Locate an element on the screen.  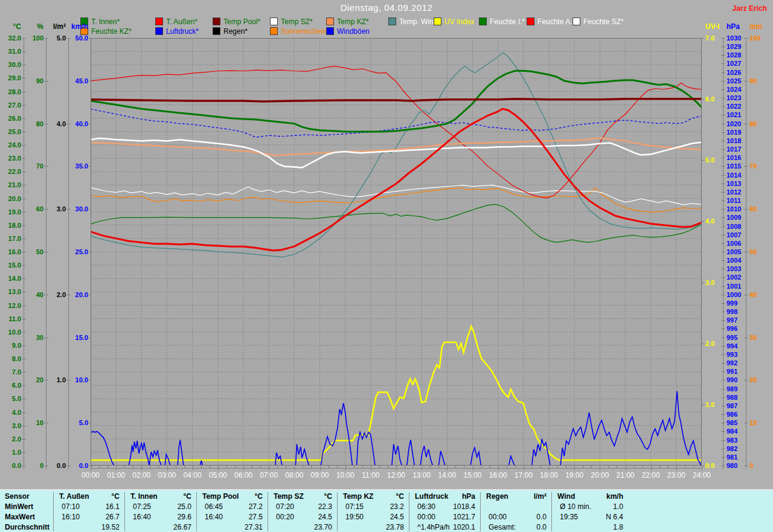
axis-tick-label-kmh: 30.0 is located at coordinates (79, 209).